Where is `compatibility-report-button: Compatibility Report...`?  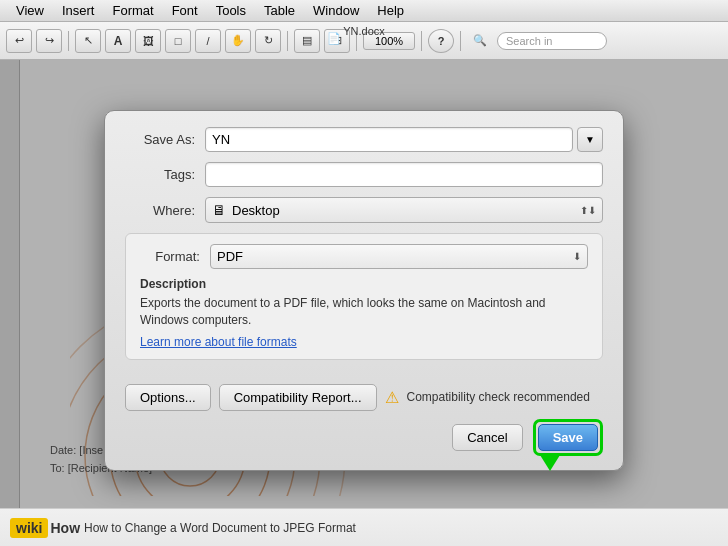 compatibility-report-button: Compatibility Report... is located at coordinates (298, 398).